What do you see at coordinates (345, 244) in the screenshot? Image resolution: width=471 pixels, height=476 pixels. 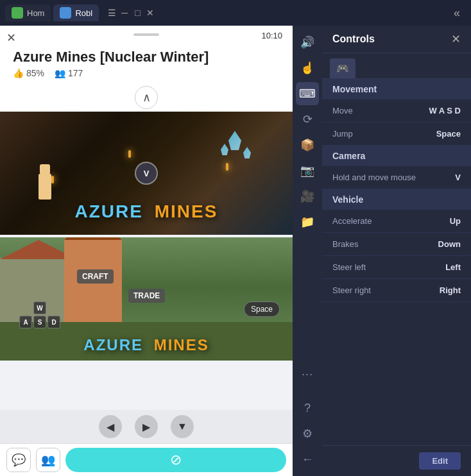 I see `brakes-label: Brakes` at bounding box center [345, 244].